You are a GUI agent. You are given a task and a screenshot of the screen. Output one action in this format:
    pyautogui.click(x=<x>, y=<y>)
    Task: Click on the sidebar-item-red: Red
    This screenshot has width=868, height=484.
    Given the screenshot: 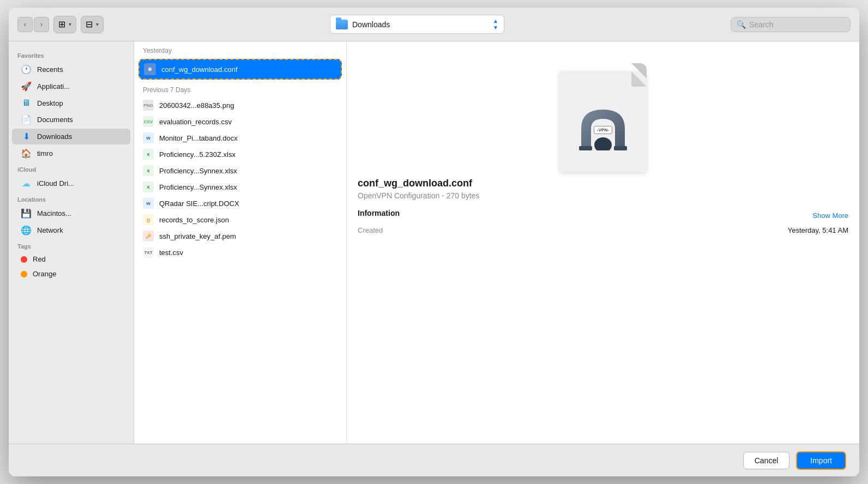 What is the action you would take?
    pyautogui.click(x=71, y=259)
    